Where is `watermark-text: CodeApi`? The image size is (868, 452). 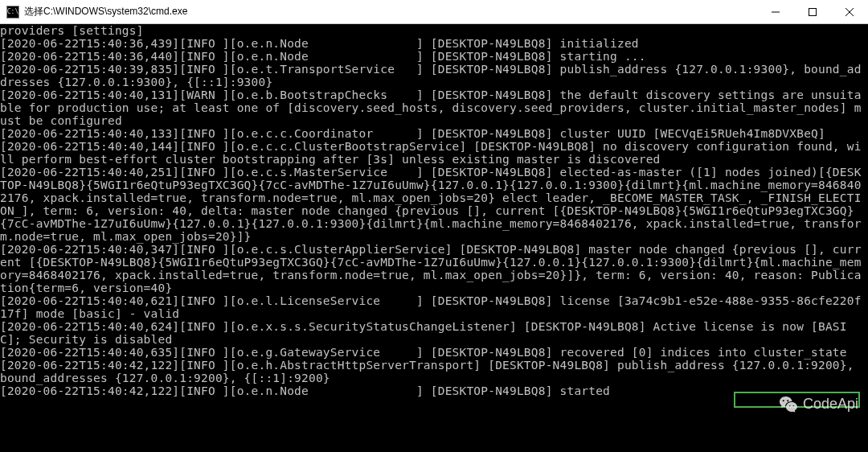 watermark-text: CodeApi is located at coordinates (831, 404).